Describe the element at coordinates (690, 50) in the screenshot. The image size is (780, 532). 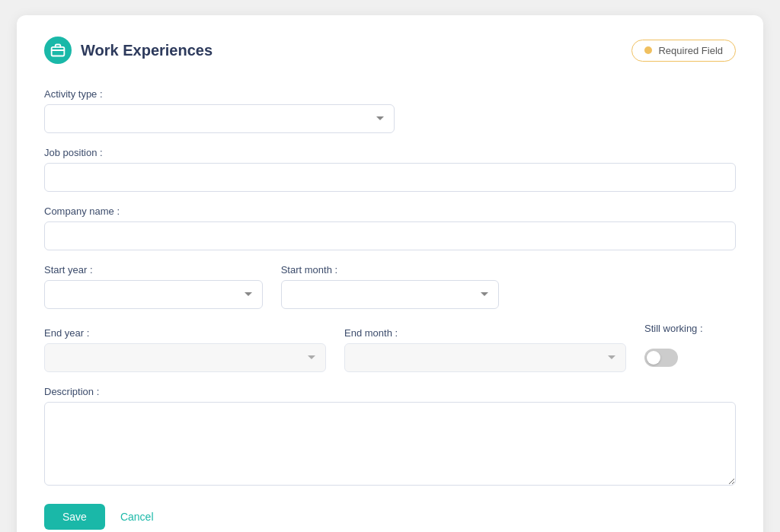
I see `required-field-label: Required Field` at that location.